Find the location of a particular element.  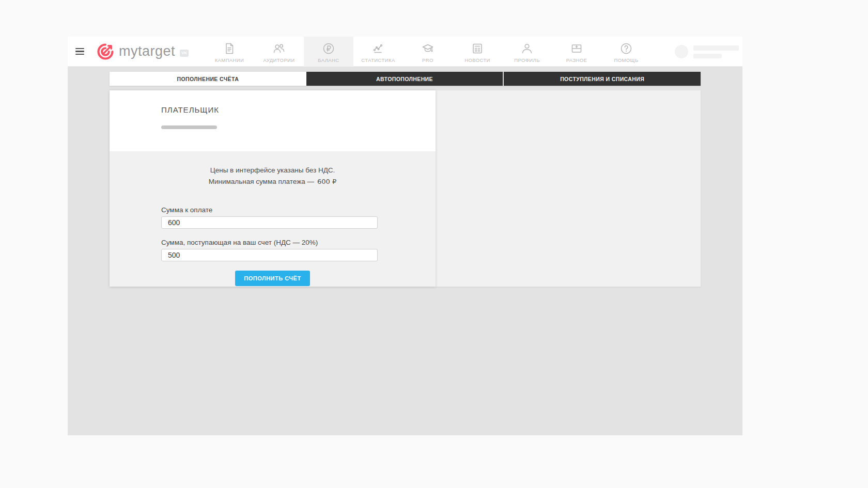

user-icon is located at coordinates (527, 49).